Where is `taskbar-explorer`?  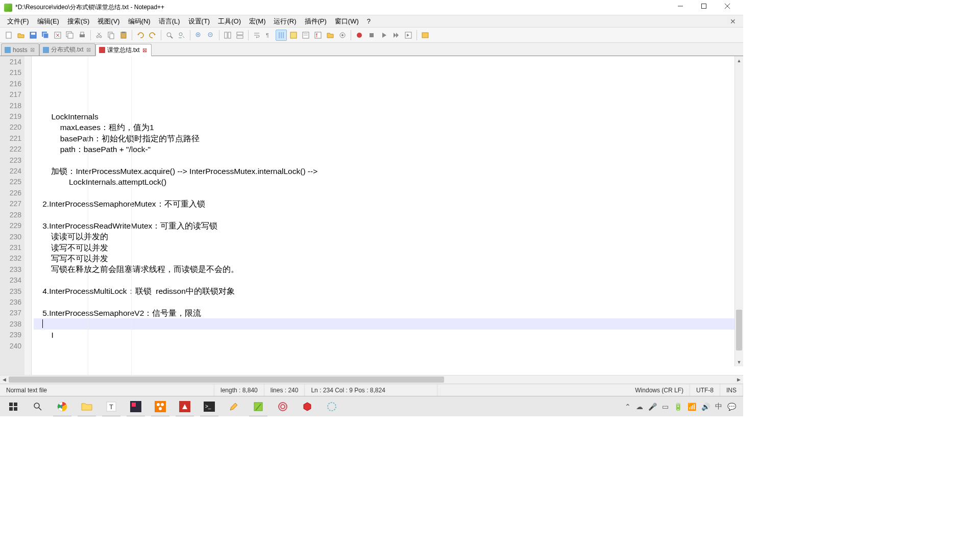 taskbar-explorer is located at coordinates (87, 407).